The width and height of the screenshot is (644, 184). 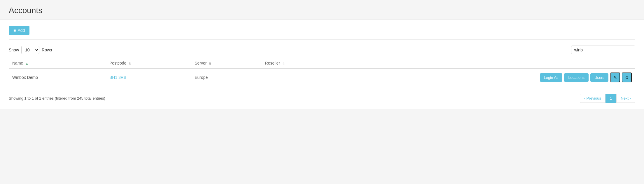 What do you see at coordinates (611, 98) in the screenshot?
I see `page-1-button: 1` at bounding box center [611, 98].